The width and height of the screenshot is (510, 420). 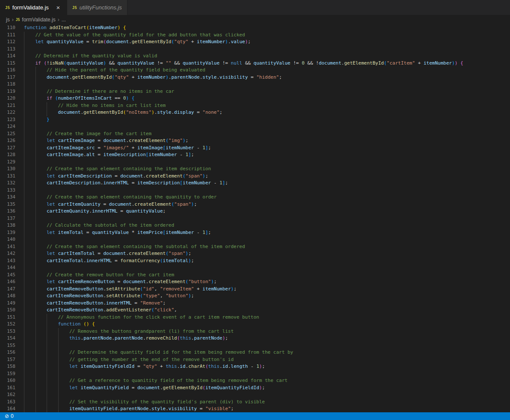 I want to click on close-icon: ×, so click(x=58, y=8).